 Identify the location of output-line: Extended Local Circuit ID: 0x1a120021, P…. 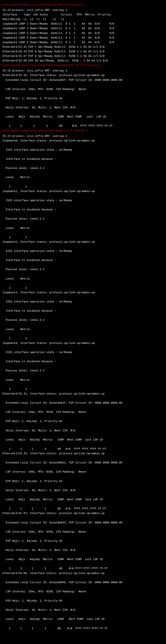
(83, 463).